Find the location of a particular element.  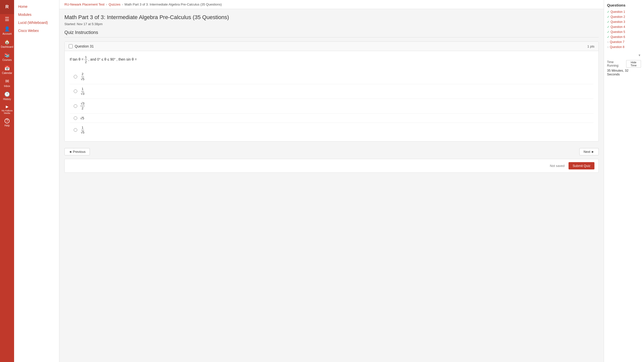

question-list-item-7: ○ Question 7 is located at coordinates (624, 42).